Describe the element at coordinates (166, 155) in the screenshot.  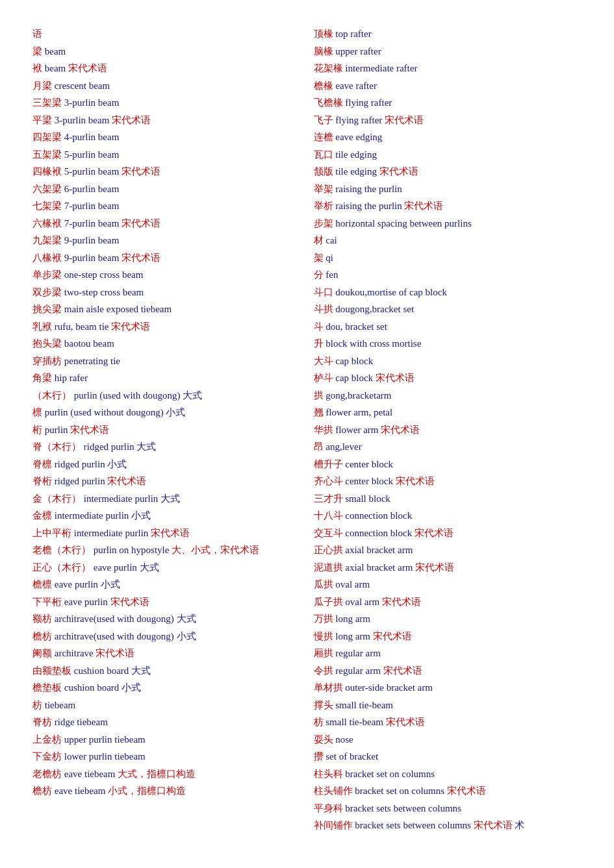
I see `list-item: 五架梁 5-purlin beam` at that location.